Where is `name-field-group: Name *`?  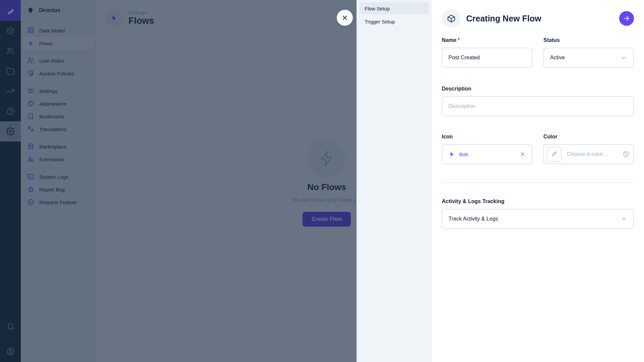 name-field-group: Name * is located at coordinates (487, 52).